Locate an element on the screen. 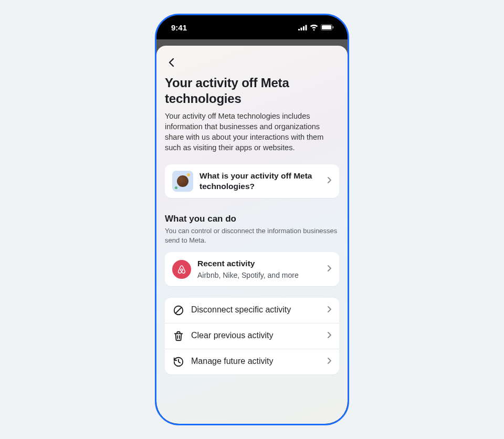 This screenshot has width=504, height=439. actions-card: Disconnect specific activity Clear previ… is located at coordinates (252, 336).